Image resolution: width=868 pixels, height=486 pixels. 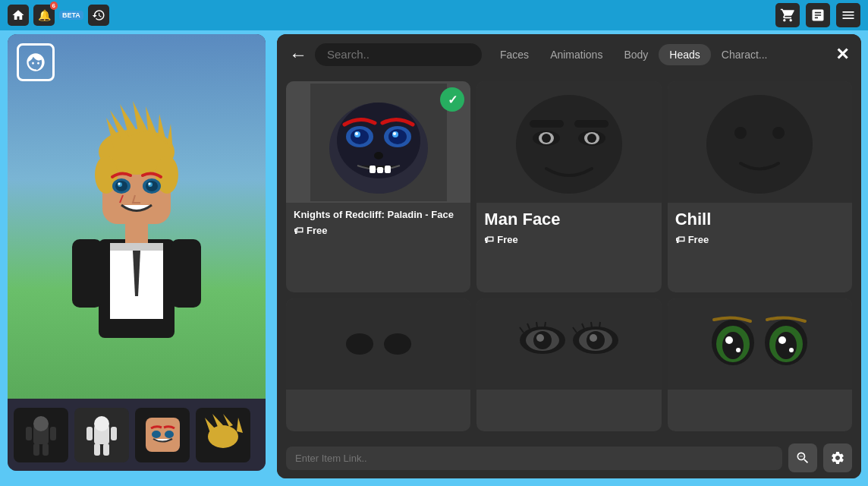 I want to click on notification-icon: 🔔 6, so click(x=44, y=15).